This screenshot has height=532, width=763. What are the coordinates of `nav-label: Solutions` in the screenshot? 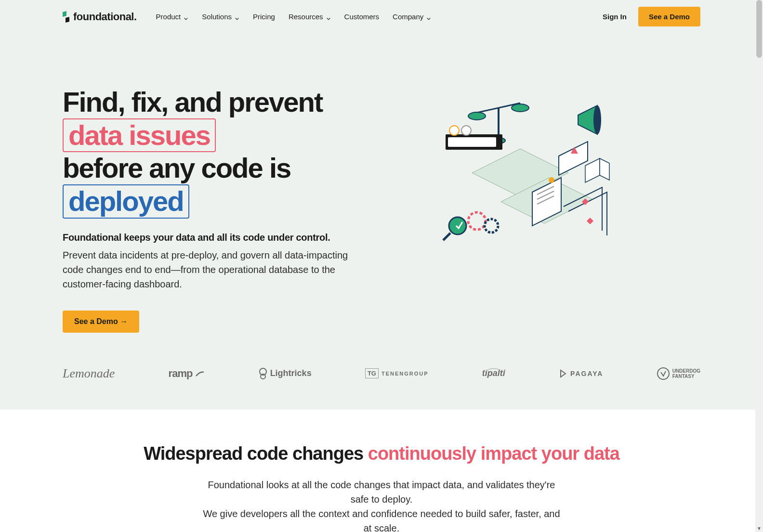 It's located at (217, 16).